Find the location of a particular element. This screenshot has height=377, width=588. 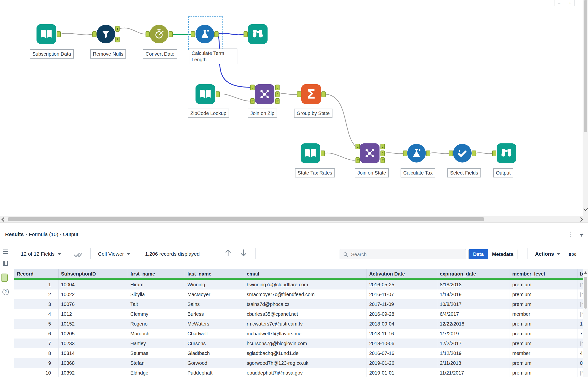

tool-summarize-group-by-state: Σ is located at coordinates (311, 94).